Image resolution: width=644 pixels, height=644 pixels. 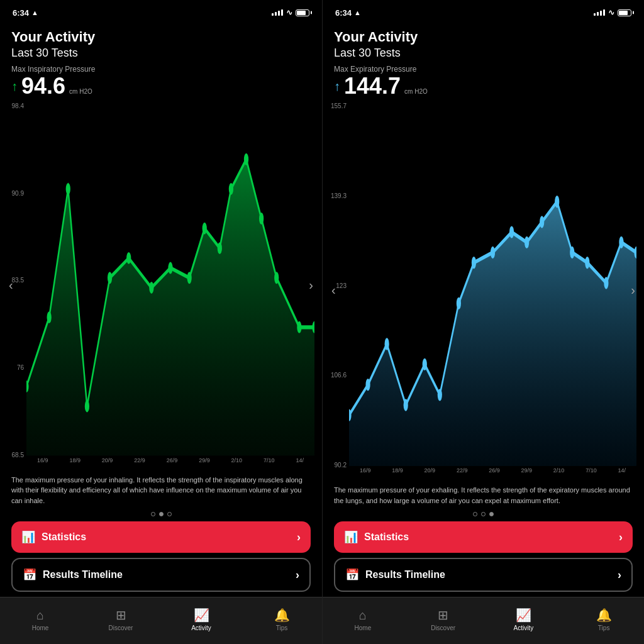 I want to click on location-icon-2: ▲, so click(x=357, y=13).